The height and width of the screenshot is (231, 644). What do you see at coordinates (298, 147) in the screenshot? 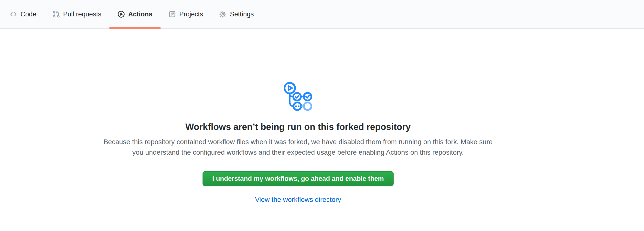
I see `blankslate-description: Because this repository contained workfl…` at bounding box center [298, 147].